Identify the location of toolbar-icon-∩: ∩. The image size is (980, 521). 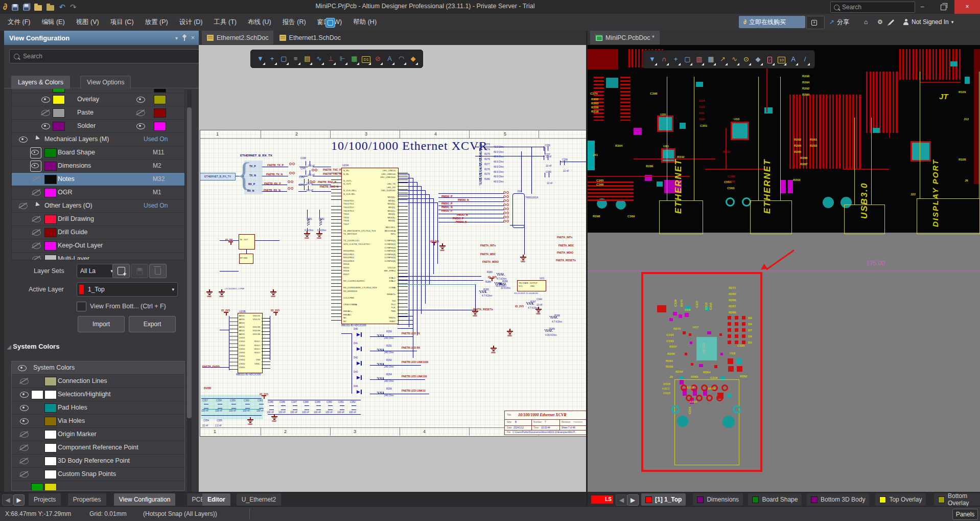
(664, 59).